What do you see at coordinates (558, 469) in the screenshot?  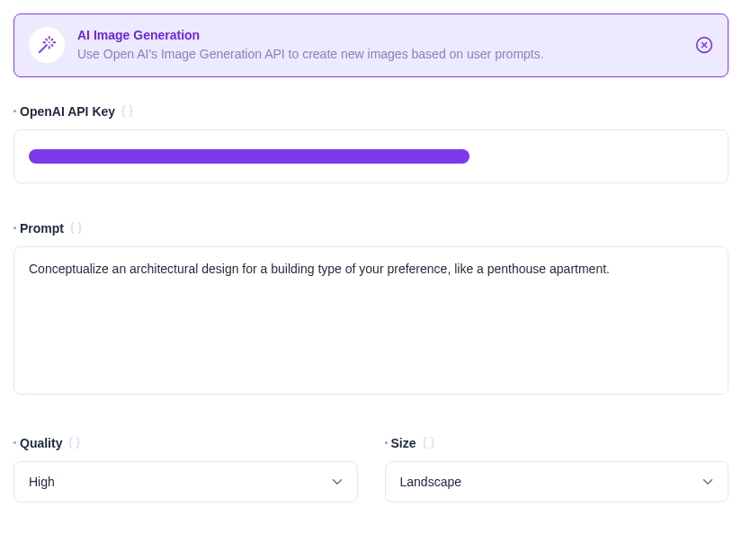 I see `field-size: Size Landscape` at bounding box center [558, 469].